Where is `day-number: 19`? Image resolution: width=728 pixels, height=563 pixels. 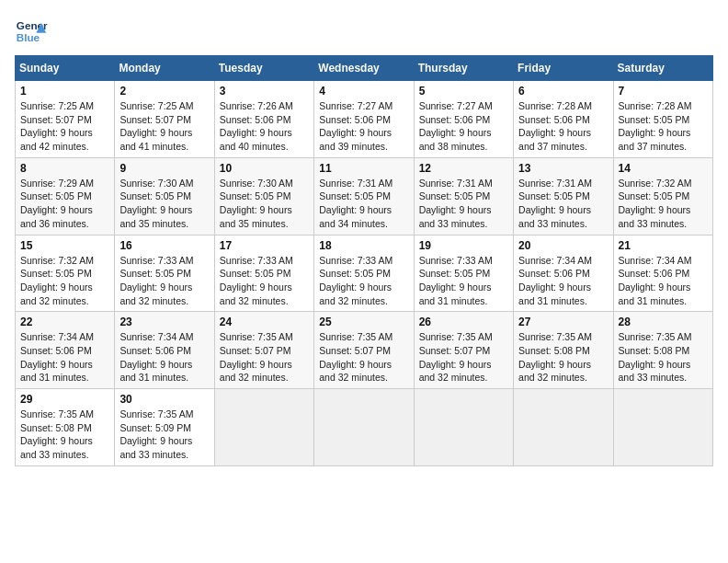
day-number: 19 is located at coordinates (463, 246).